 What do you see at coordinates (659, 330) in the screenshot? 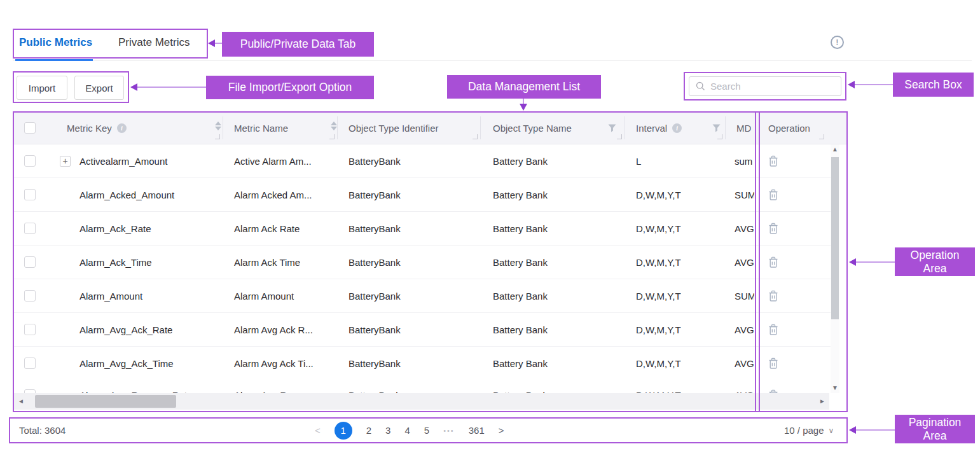
I see `cell-interval: D,W,M,Y,T` at bounding box center [659, 330].